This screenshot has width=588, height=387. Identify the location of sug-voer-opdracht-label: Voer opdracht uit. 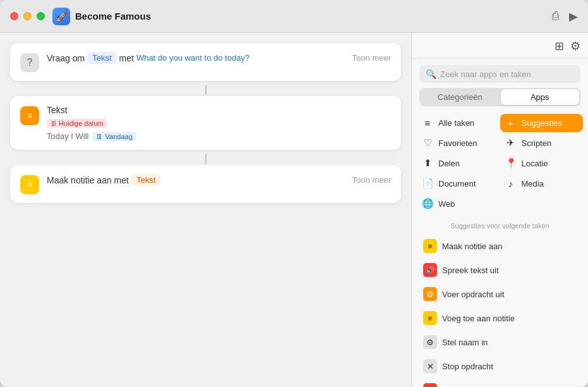
(473, 295).